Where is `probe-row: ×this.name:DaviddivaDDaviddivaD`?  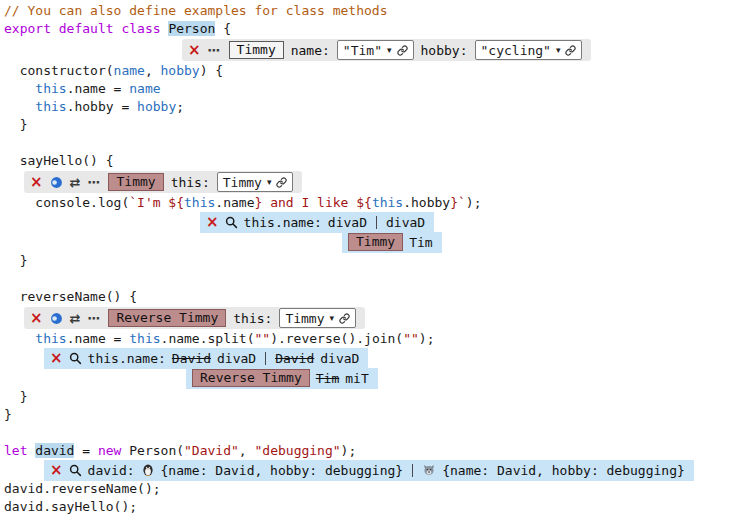 probe-row: ×this.name:DaviddivaDDaviddivaD is located at coordinates (396, 358).